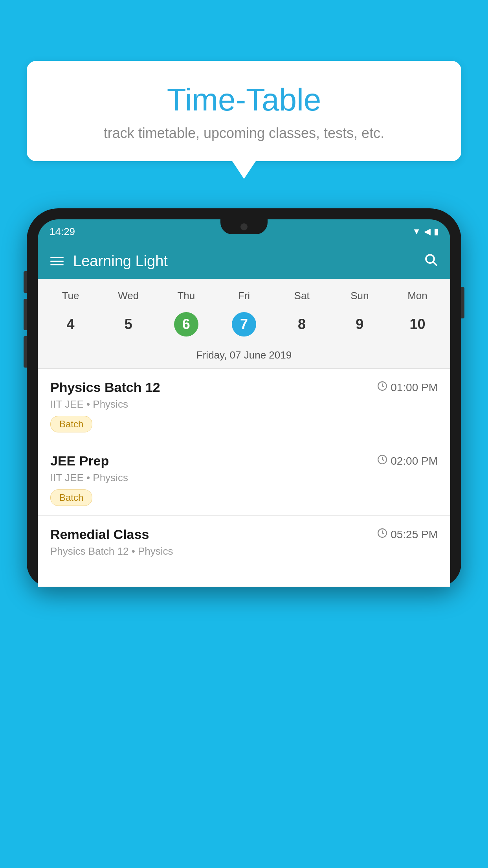  I want to click on app-title: Learning Light, so click(120, 261).